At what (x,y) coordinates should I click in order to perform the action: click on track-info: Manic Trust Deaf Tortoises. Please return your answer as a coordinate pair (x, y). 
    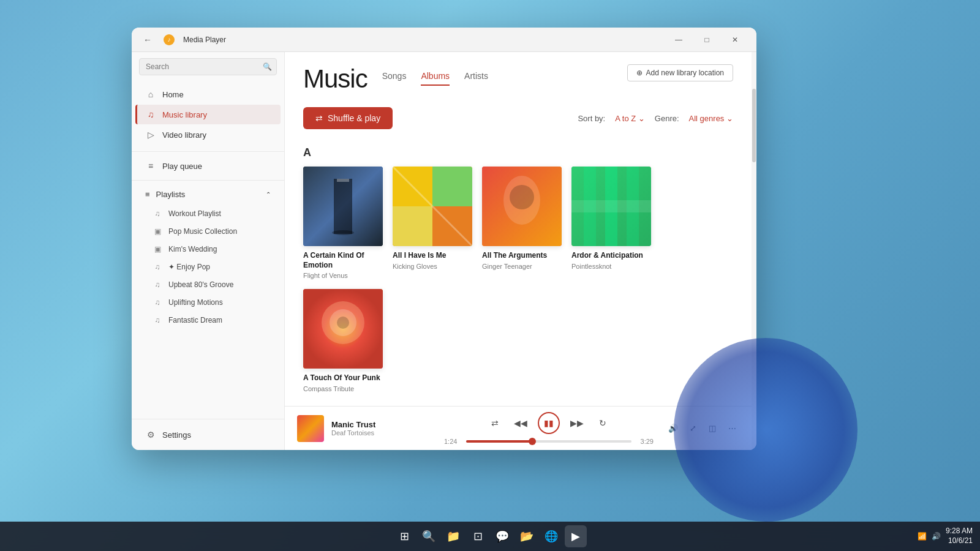
    Looking at the image, I should click on (364, 429).